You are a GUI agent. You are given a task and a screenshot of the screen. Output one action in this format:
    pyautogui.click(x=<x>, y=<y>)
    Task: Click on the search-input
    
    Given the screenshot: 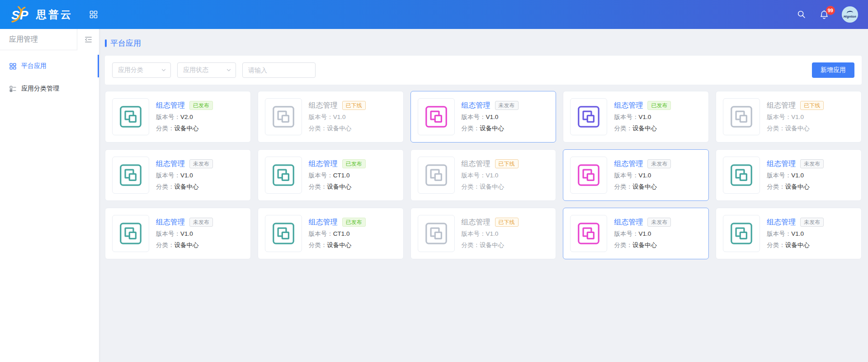 What is the action you would take?
    pyautogui.click(x=279, y=70)
    